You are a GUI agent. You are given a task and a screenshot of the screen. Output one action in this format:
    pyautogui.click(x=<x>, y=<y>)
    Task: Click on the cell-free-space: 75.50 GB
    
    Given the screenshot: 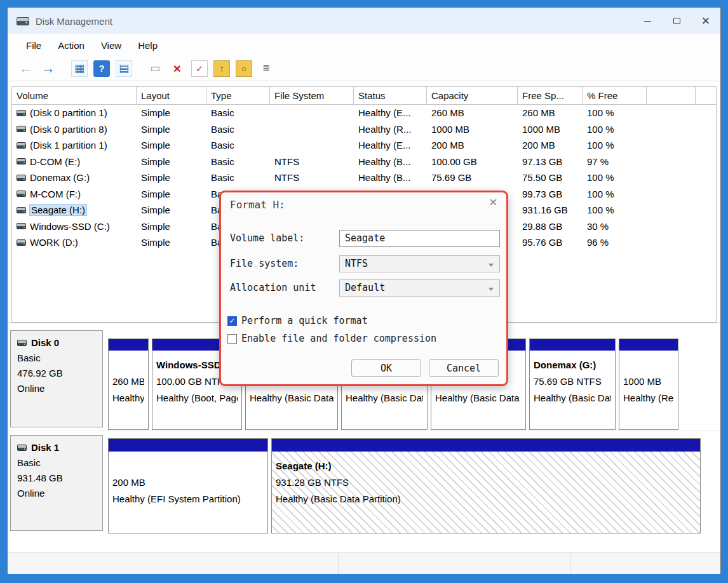 What is the action you would take?
    pyautogui.click(x=550, y=178)
    